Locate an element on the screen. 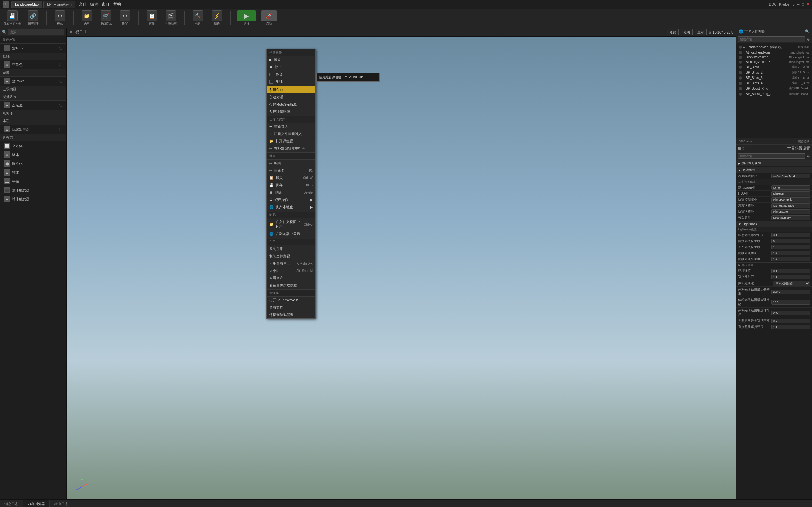 The width and height of the screenshot is (812, 507). hud-val is located at coordinates (791, 194).